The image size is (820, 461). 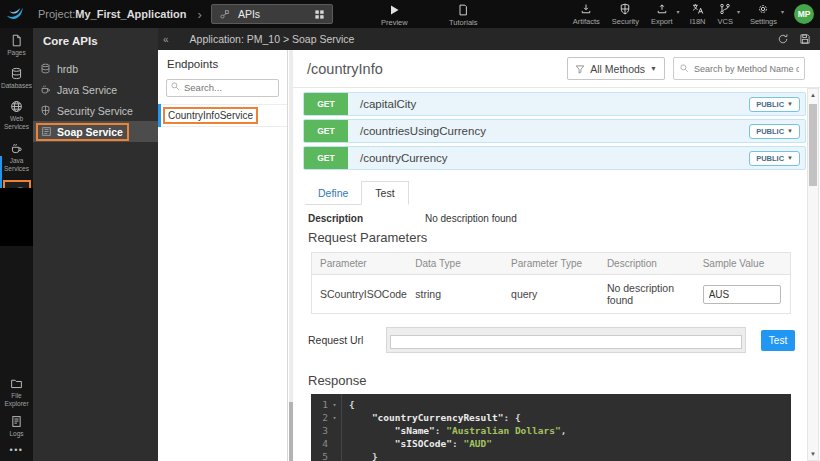 I want to click on code-line: 2 ▾ "countryCurrencyResult": {, so click(x=551, y=418).